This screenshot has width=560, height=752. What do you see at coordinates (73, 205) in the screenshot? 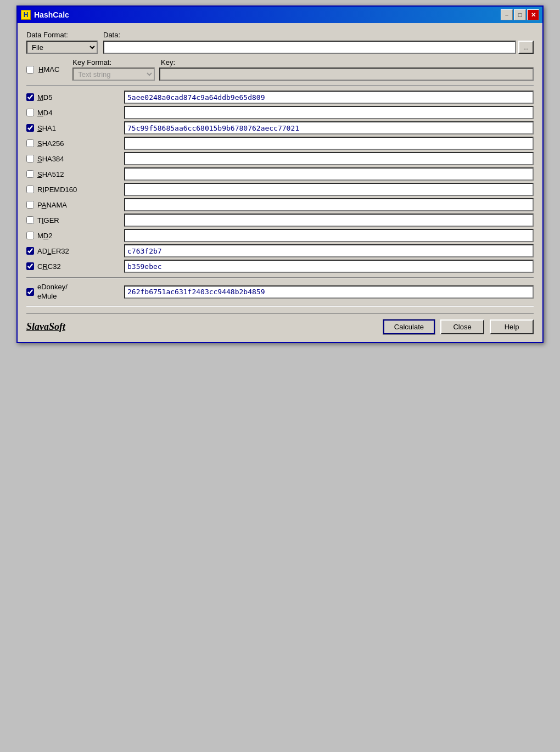
I see `panama-checkbox-area: PANAMA` at bounding box center [73, 205].